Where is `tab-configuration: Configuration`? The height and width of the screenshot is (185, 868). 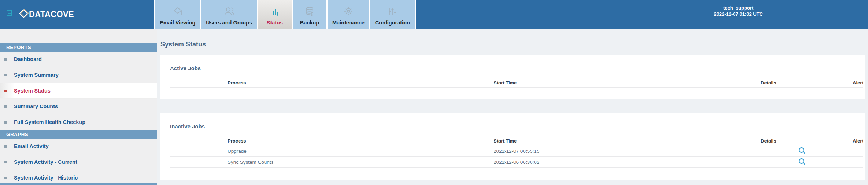 tab-configuration: Configuration is located at coordinates (393, 15).